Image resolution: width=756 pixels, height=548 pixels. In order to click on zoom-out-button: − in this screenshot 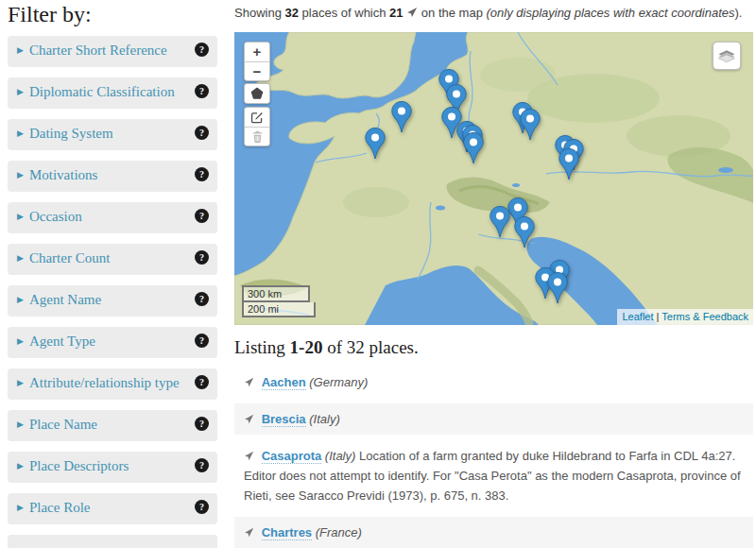, I will do `click(257, 71)`.